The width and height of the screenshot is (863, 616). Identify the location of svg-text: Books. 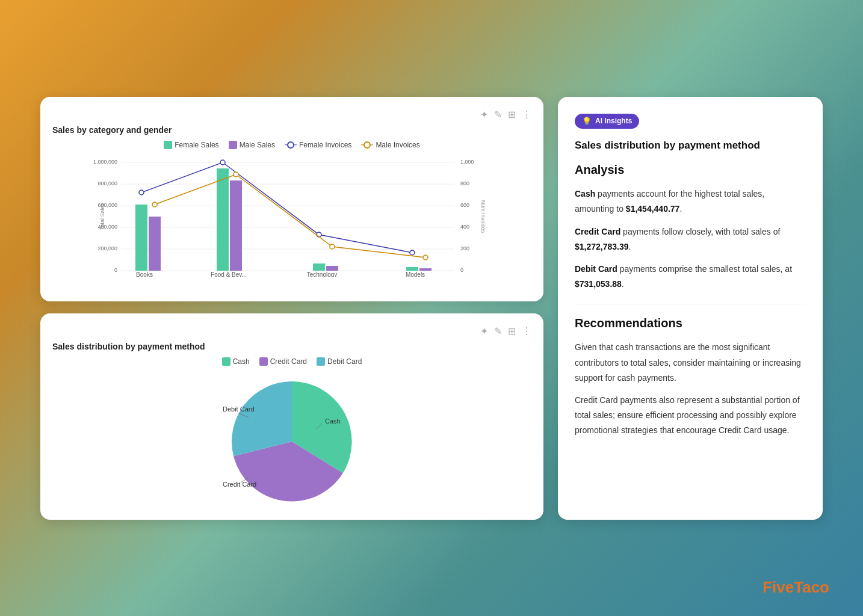
(144, 274).